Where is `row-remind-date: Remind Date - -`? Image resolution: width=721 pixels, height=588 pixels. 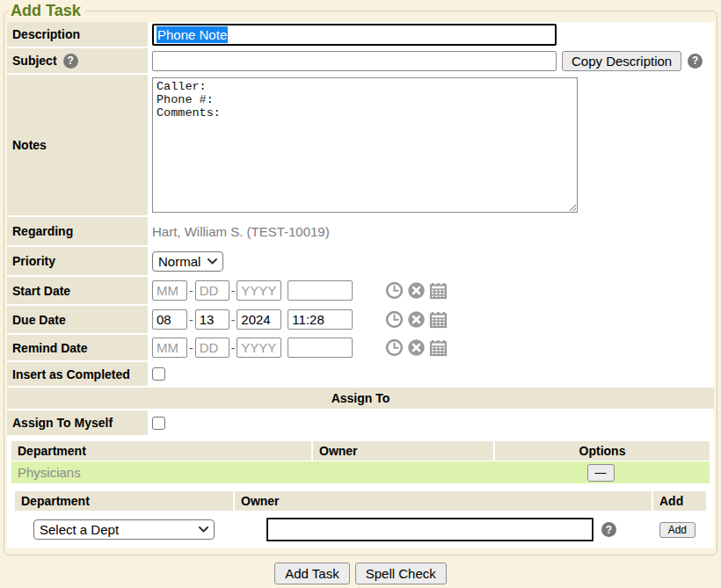
row-remind-date: Remind Date - - is located at coordinates (360, 348).